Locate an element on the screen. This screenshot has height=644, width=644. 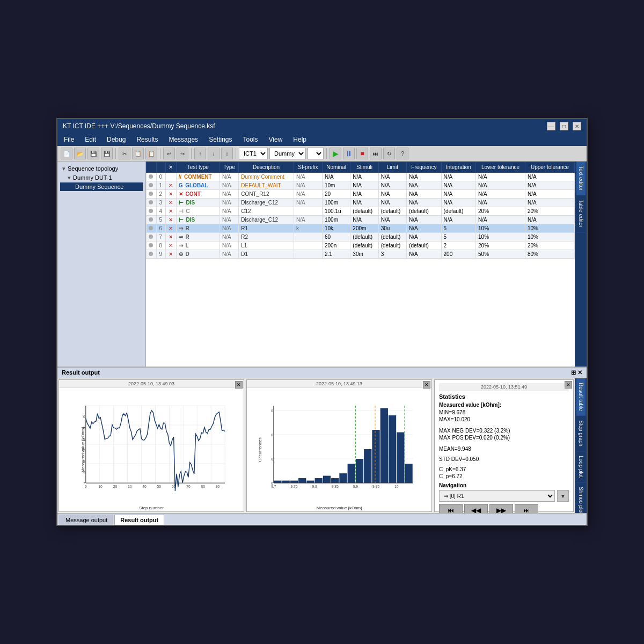
window-title: KT ICT IDE +++ V:/Sequences/Dummy Sequen… is located at coordinates (139, 126).